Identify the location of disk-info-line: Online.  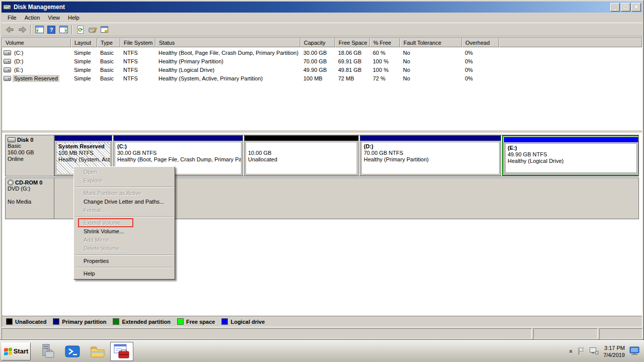
(30, 159).